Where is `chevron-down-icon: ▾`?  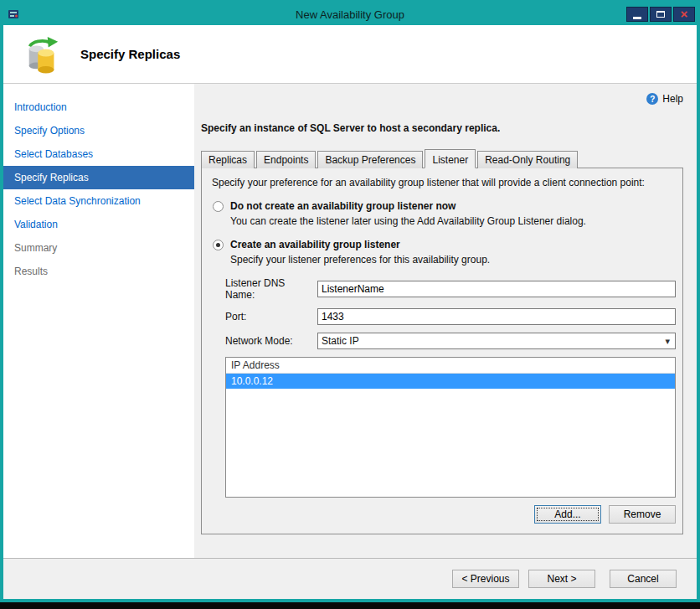 chevron-down-icon: ▾ is located at coordinates (668, 342).